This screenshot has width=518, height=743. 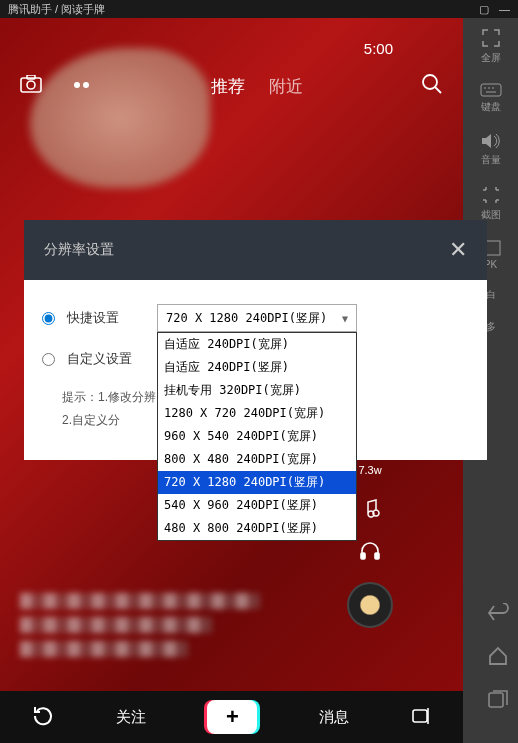 What do you see at coordinates (43, 718) in the screenshot?
I see `nav-refresh-icon` at bounding box center [43, 718].